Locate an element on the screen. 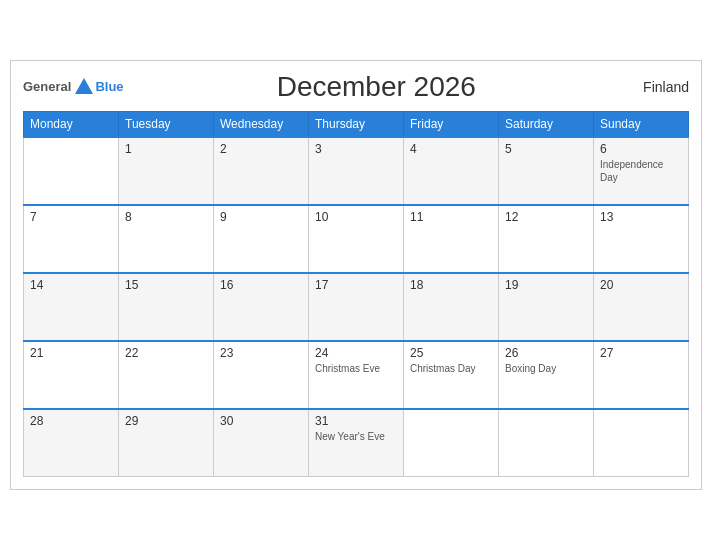 This screenshot has width=712, height=550. holiday-label: Independence Day is located at coordinates (641, 171).